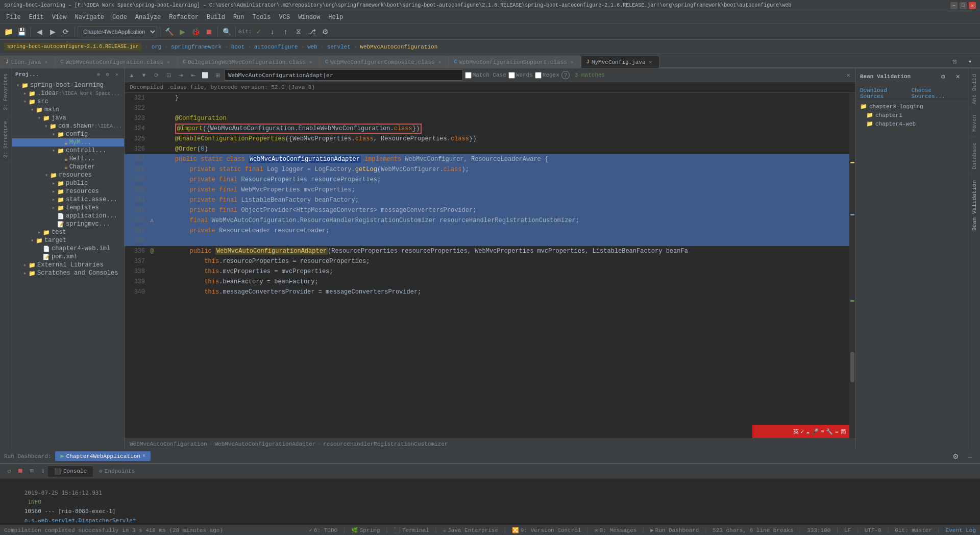  Describe the element at coordinates (972, 6) in the screenshot. I see `close-button: ✕` at that location.